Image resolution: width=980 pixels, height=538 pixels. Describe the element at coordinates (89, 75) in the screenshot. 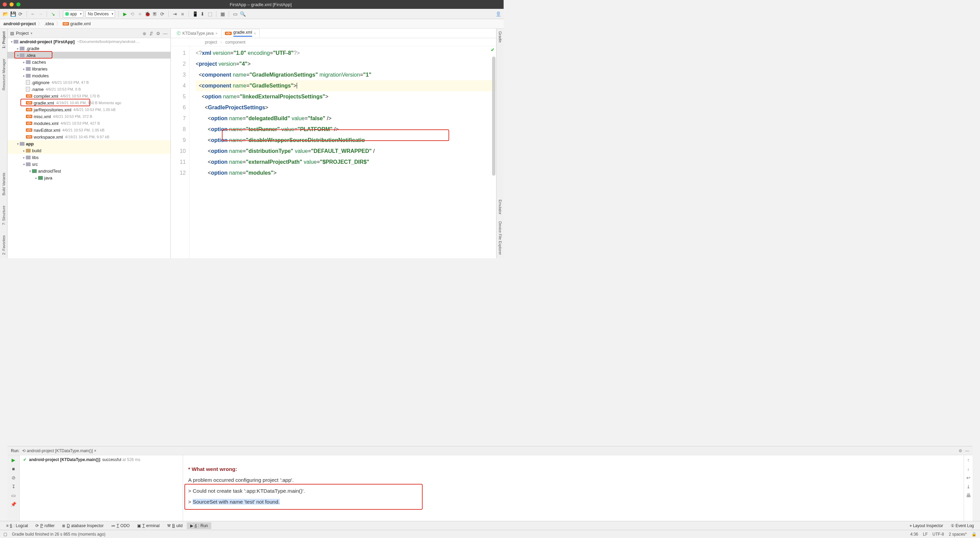

I see `tree-row: ▸modules` at that location.